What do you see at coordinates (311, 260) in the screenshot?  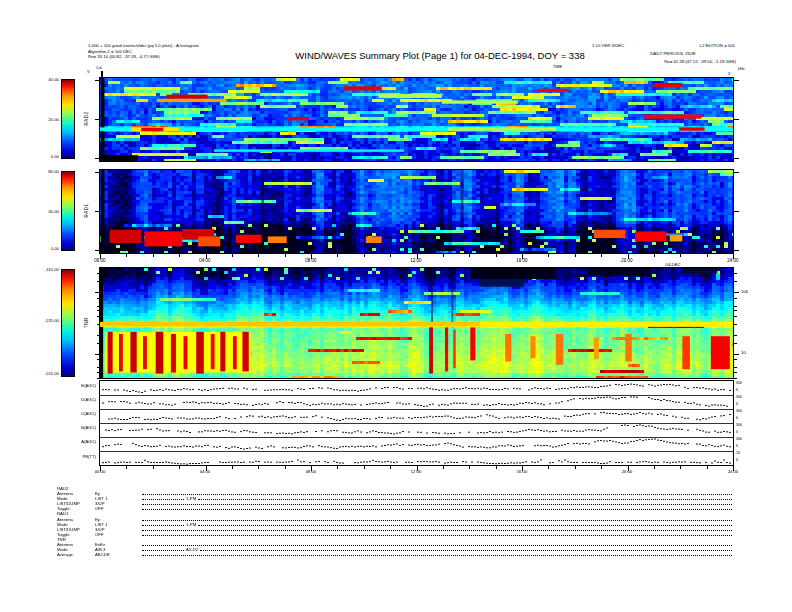 I see `time-tick-label: 08:00` at bounding box center [311, 260].